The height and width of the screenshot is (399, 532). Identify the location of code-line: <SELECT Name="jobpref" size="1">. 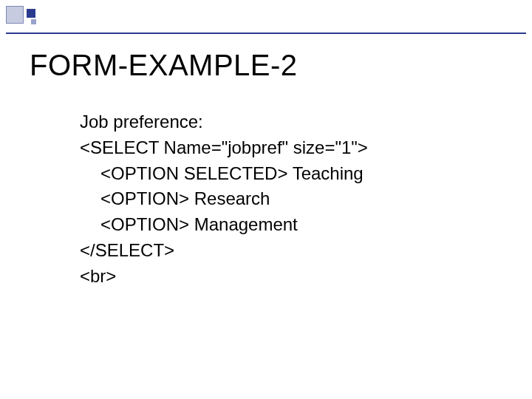
(224, 148).